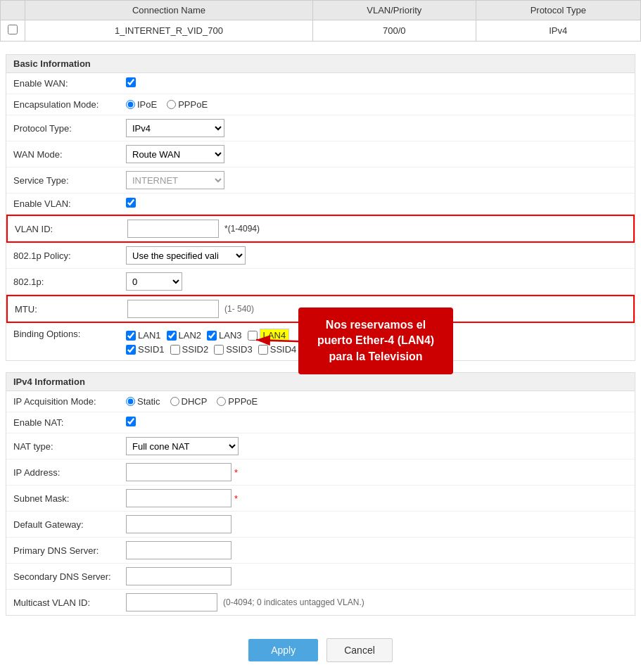 The height and width of the screenshot is (672, 641). I want to click on ip-acq-control: Static DHCP PPPoE, so click(377, 401).